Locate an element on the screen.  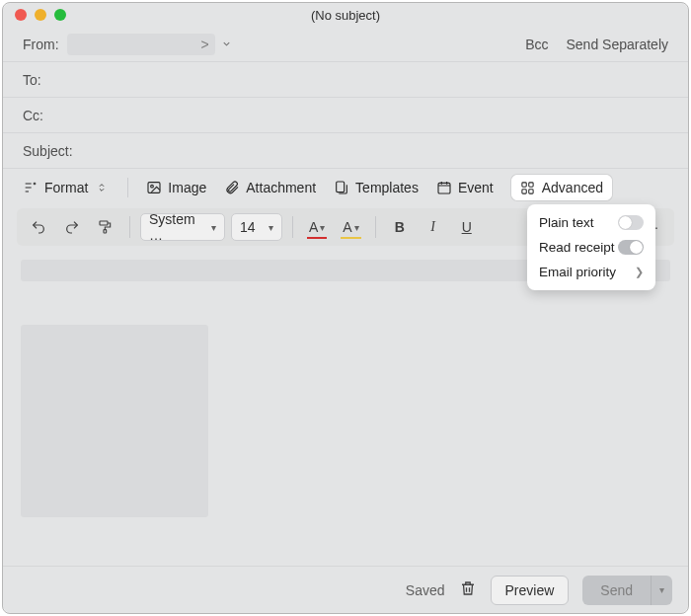
font-value: System … is located at coordinates (178, 227).